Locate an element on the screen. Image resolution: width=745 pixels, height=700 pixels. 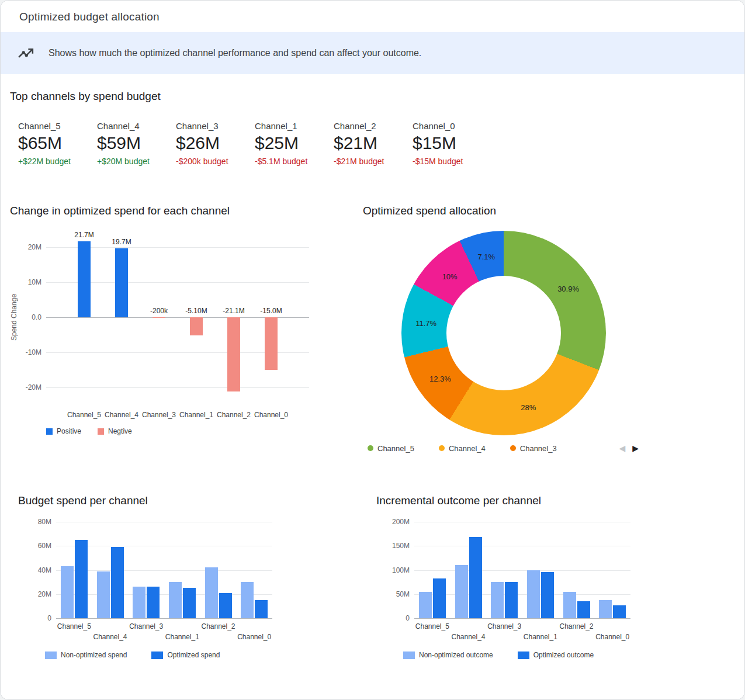
x-tick-label: Channel_2 is located at coordinates (234, 415).